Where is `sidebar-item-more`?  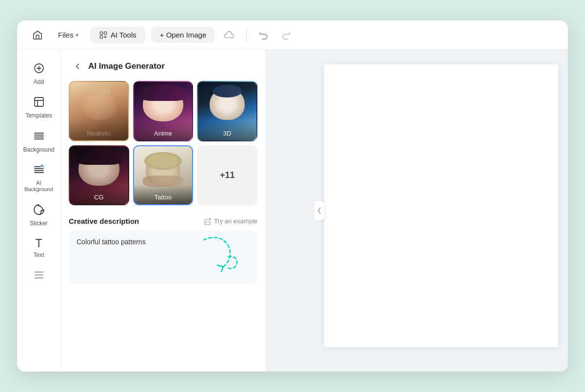 sidebar-item-more is located at coordinates (39, 275).